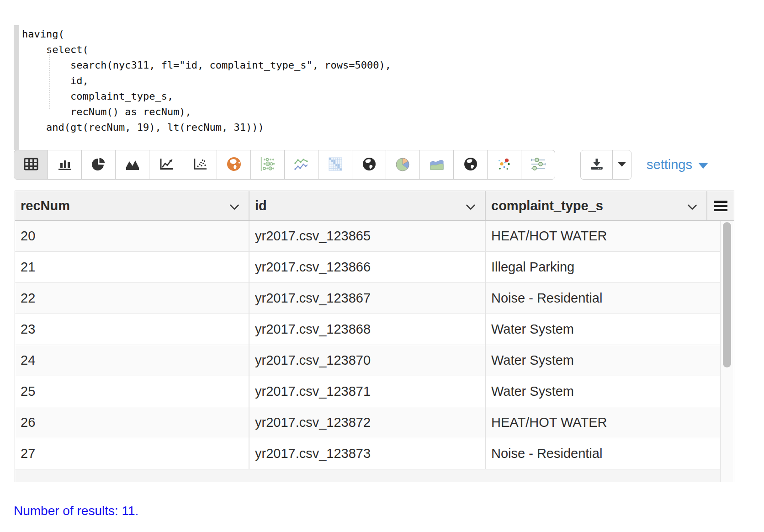 Image resolution: width=764 pixels, height=532 pixels. I want to click on multi-line-chart-icon, so click(302, 165).